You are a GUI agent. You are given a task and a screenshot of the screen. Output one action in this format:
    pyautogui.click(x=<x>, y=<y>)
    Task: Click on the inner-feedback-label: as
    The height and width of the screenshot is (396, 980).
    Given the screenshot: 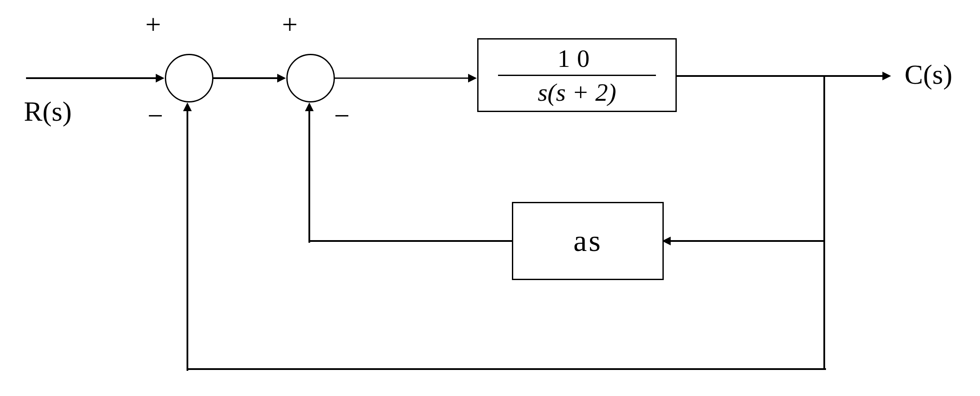 What is the action you would take?
    pyautogui.click(x=588, y=241)
    